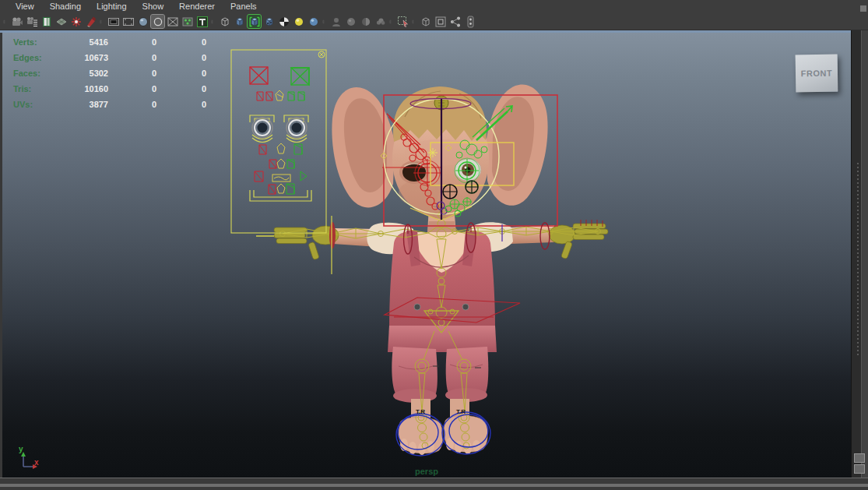  I want to click on shadows-icon, so click(313, 22).